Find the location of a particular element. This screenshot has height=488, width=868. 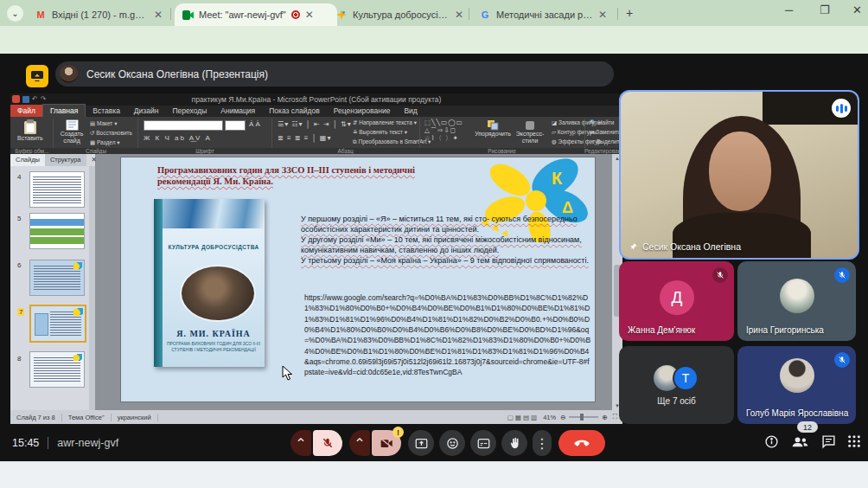

meeting-time: 15:45 is located at coordinates (26, 443).